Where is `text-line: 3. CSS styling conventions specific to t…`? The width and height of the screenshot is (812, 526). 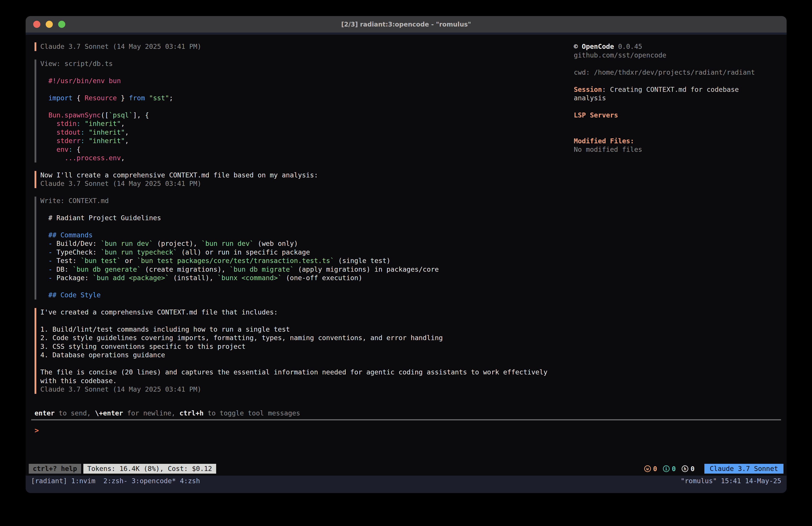 text-line: 3. CSS styling conventions specific to t… is located at coordinates (305, 347).